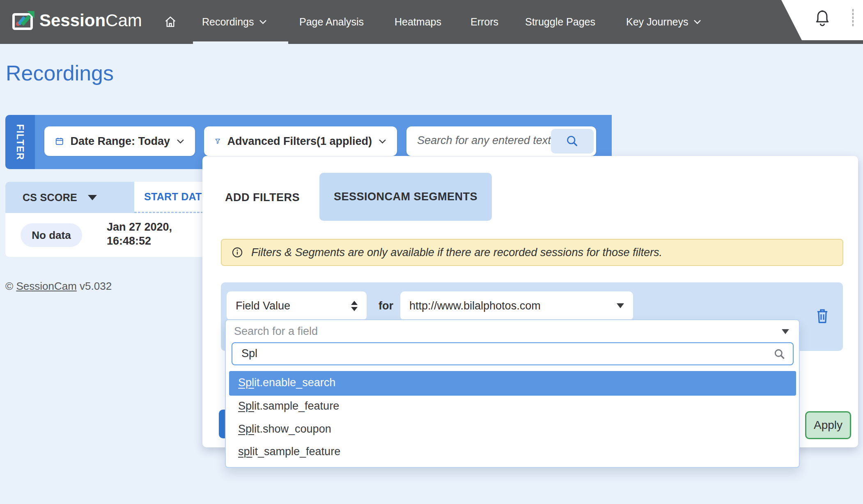 The height and width of the screenshot is (504, 863). What do you see at coordinates (289, 451) in the screenshot?
I see `field-option: split_sample_feature` at bounding box center [289, 451].